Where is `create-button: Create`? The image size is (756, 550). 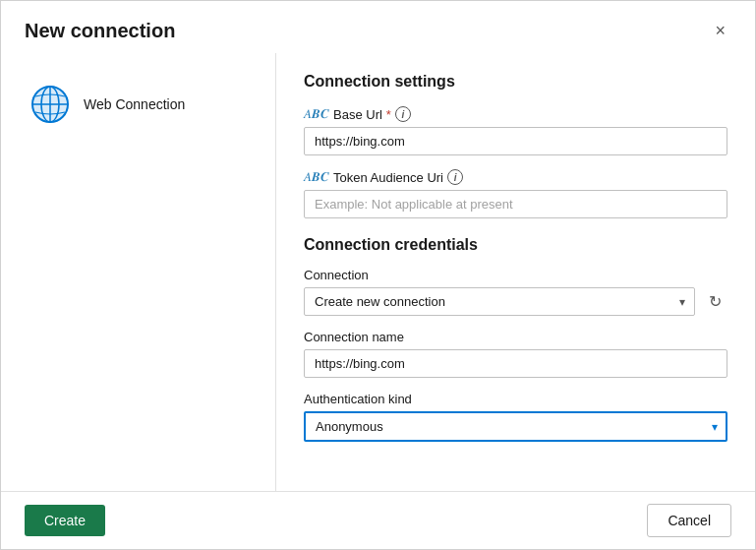 create-button: Create is located at coordinates (65, 520).